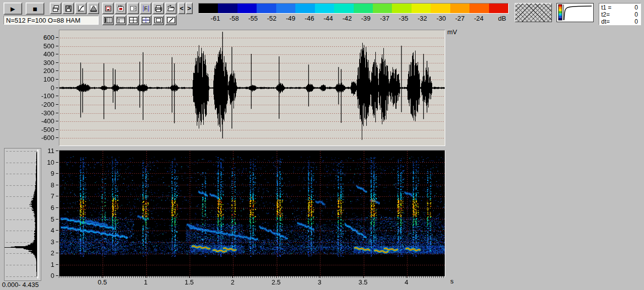  I want to click on intensity-curve-button, so click(575, 13).